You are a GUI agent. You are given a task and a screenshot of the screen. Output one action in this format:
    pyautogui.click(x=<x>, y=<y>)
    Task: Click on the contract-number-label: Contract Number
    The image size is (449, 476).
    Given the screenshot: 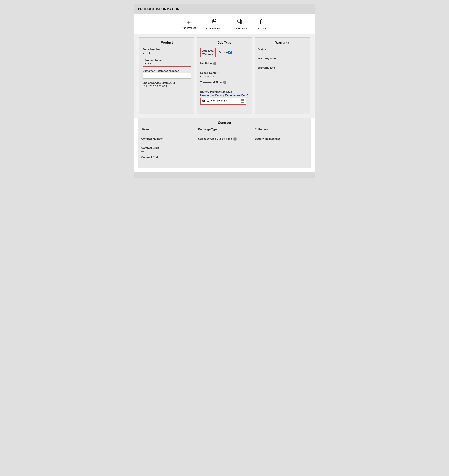 What is the action you would take?
    pyautogui.click(x=168, y=139)
    